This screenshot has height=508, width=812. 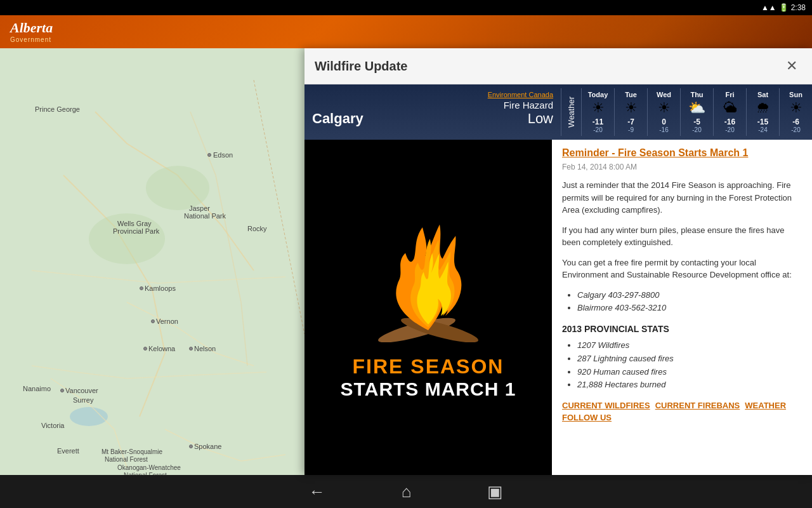 I want to click on day-name: Tue, so click(x=631, y=95).